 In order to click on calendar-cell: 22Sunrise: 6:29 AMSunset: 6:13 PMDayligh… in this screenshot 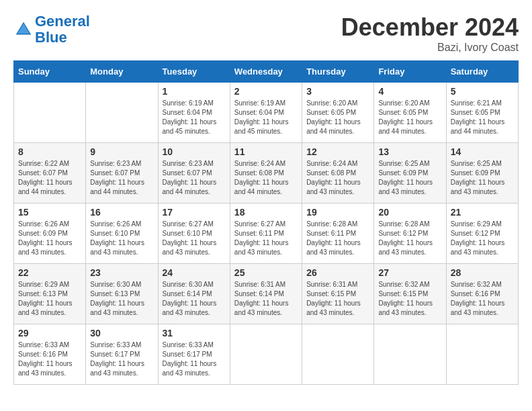, I will do `click(50, 294)`.